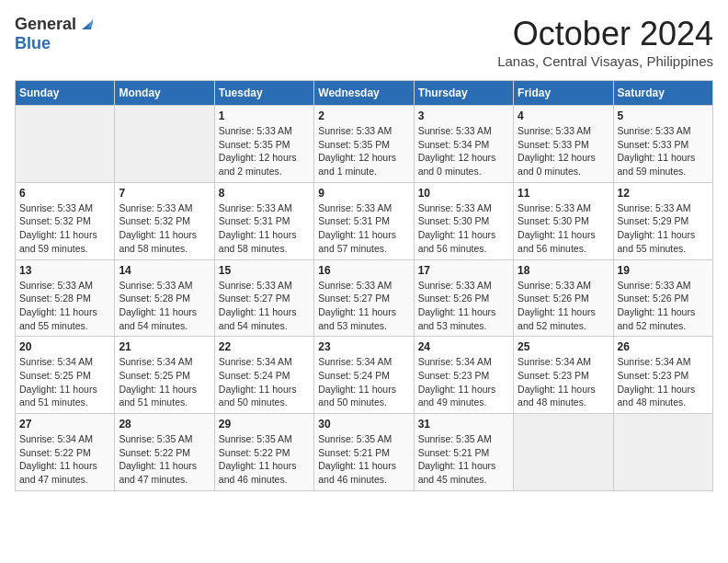  Describe the element at coordinates (656, 241) in the screenshot. I see `daylight-hours: Daylight: 11 hours and 55 minutes.` at that location.